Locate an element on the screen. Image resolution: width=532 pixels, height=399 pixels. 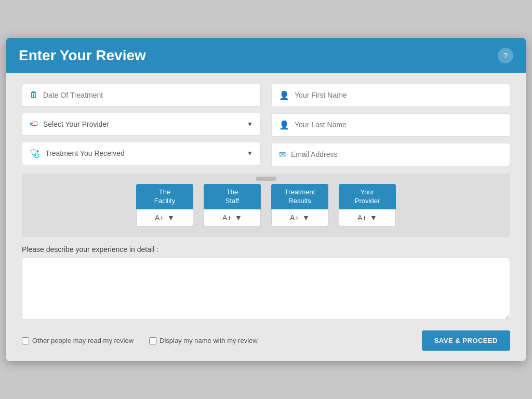
display-name-checkbox is located at coordinates (153, 341).